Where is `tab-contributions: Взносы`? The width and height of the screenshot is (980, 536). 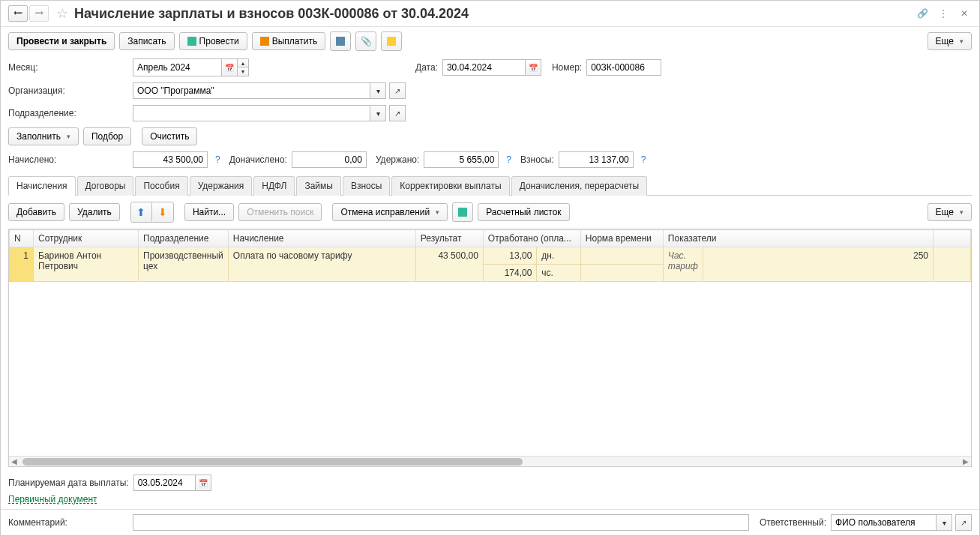 tab-contributions: Взносы is located at coordinates (366, 186).